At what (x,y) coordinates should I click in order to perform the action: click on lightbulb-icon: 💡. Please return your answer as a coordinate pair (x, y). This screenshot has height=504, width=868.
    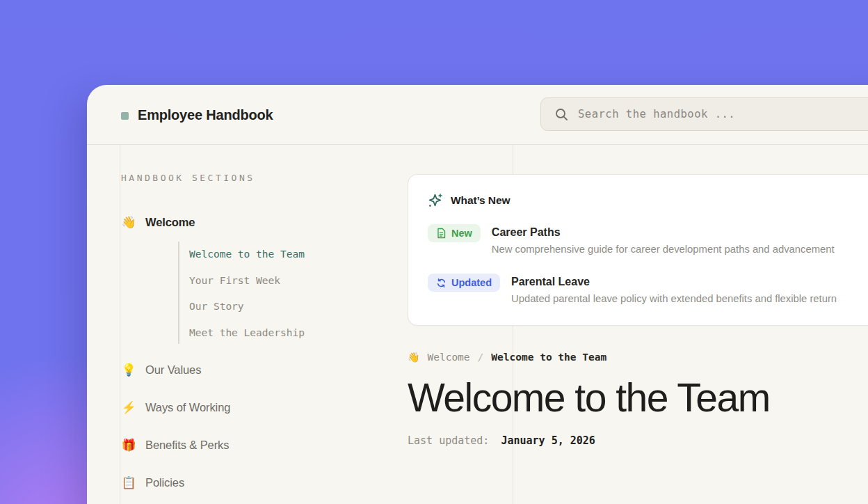
    Looking at the image, I should click on (129, 370).